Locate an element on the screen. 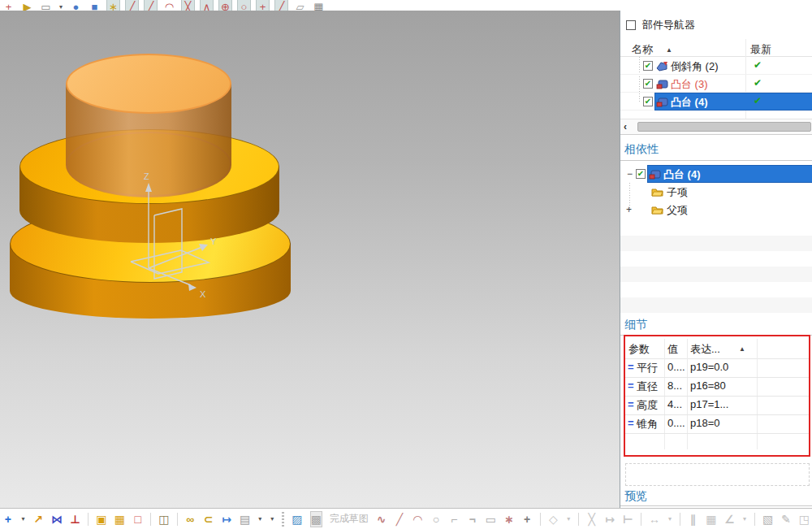 This screenshot has width=812, height=529. select-hand-icon: ▶ is located at coordinates (28, 5).